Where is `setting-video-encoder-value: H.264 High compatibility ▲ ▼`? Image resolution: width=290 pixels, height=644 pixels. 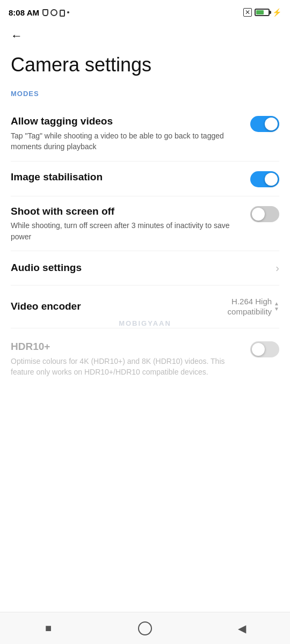
setting-video-encoder-value: H.264 High compatibility ▲ ▼ is located at coordinates (238, 307).